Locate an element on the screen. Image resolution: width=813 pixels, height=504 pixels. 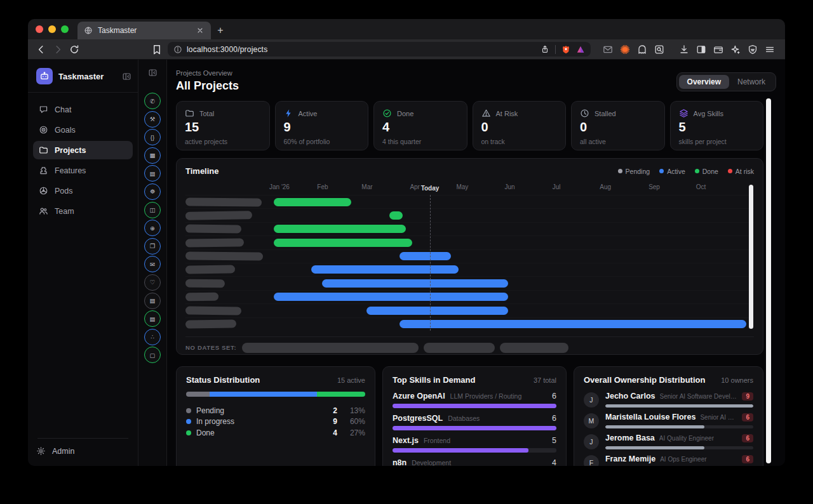
timeline-scrollbar is located at coordinates (751, 256).